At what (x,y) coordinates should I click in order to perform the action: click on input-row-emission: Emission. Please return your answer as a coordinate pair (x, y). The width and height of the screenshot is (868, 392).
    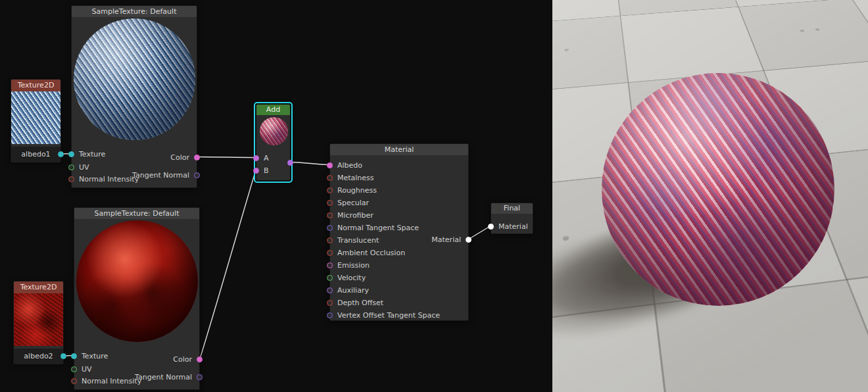
    Looking at the image, I should click on (399, 266).